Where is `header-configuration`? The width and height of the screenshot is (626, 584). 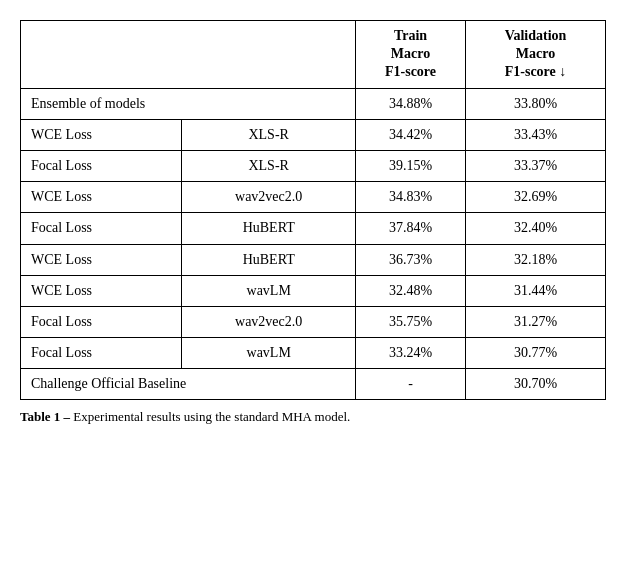
header-configuration is located at coordinates (188, 55).